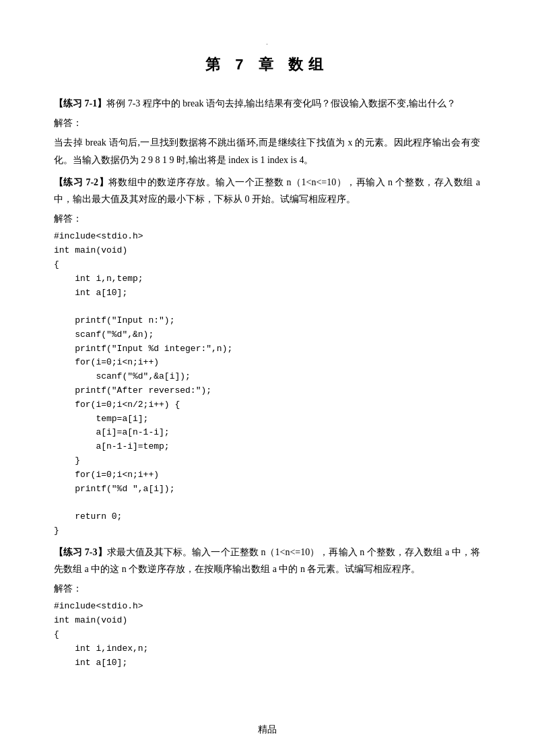 This screenshot has height=756, width=534. What do you see at coordinates (267, 123) in the screenshot?
I see `exercise-71-answer-label: 解答：` at bounding box center [267, 123].